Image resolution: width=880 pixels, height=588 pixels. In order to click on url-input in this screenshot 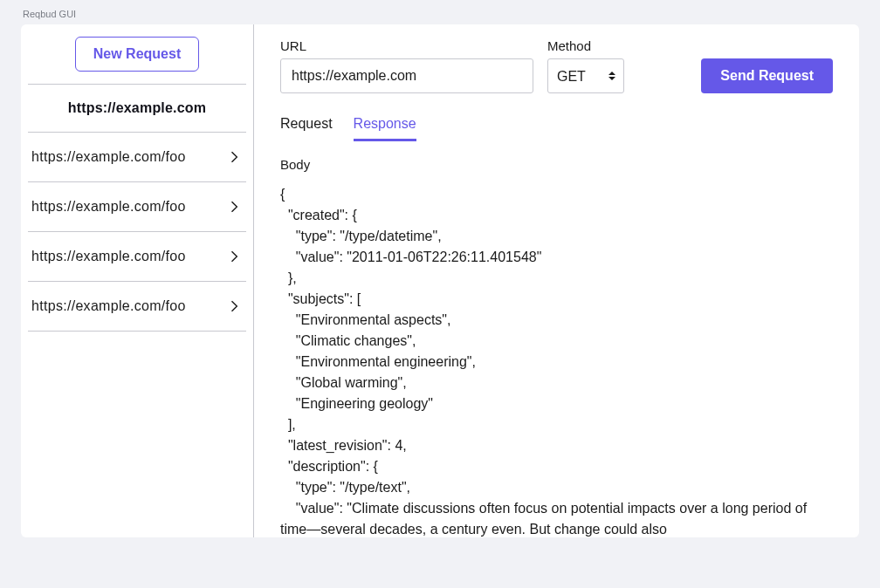, I will do `click(407, 76)`.